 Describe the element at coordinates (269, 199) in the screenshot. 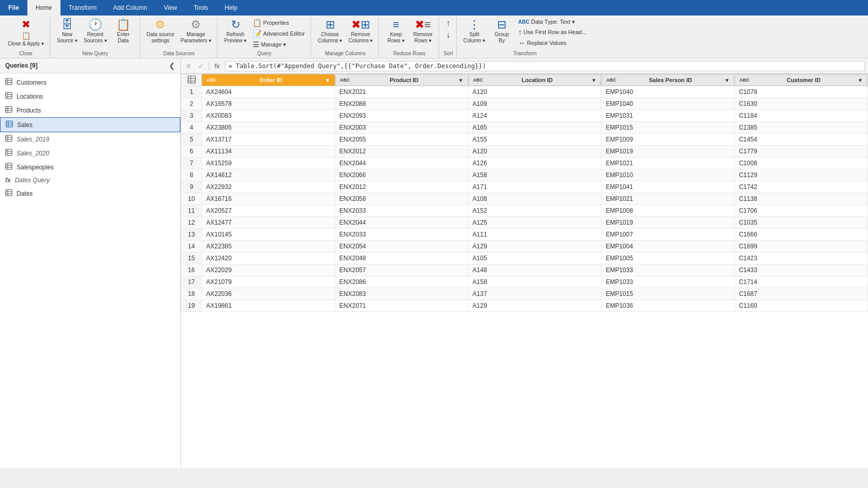

I see `table-cell: AX16716` at that location.